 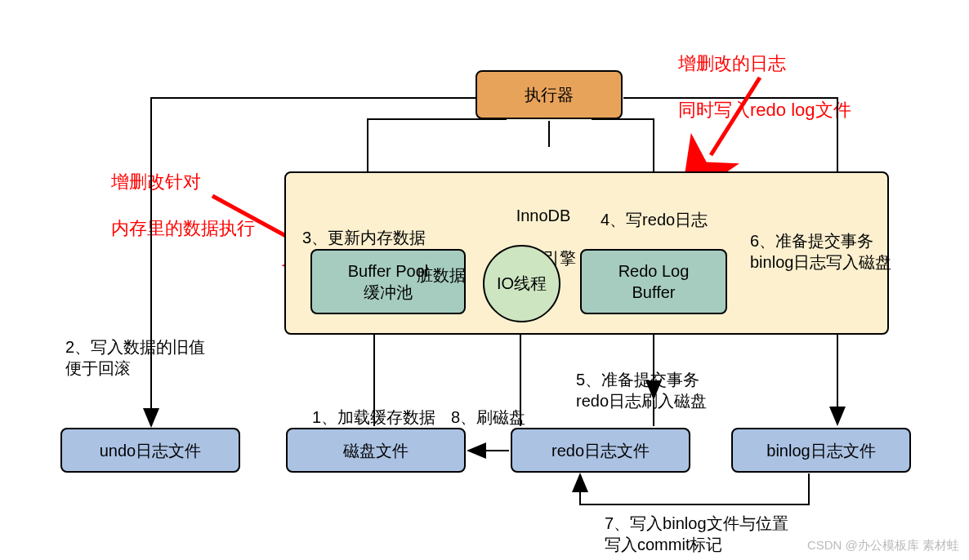 I want to click on redo-buffer-box: Redo Log Buffer, so click(x=654, y=282).